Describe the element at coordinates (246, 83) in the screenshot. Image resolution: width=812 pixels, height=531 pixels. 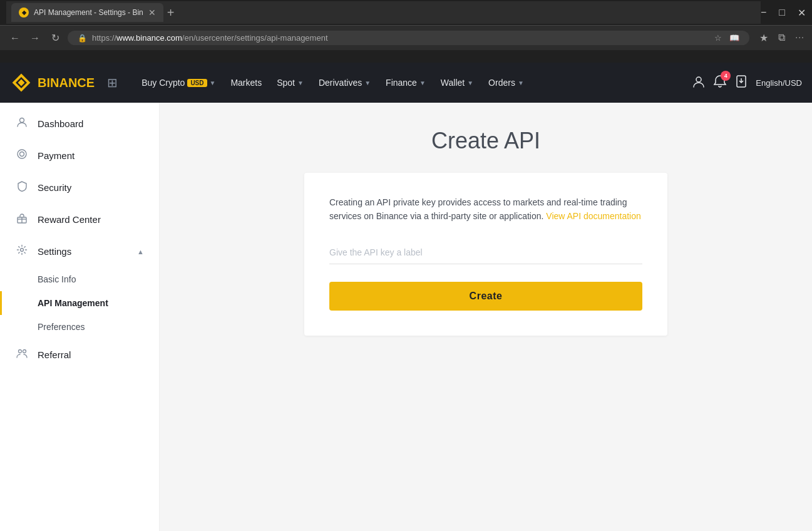
I see `nav-markets: Markets` at that location.